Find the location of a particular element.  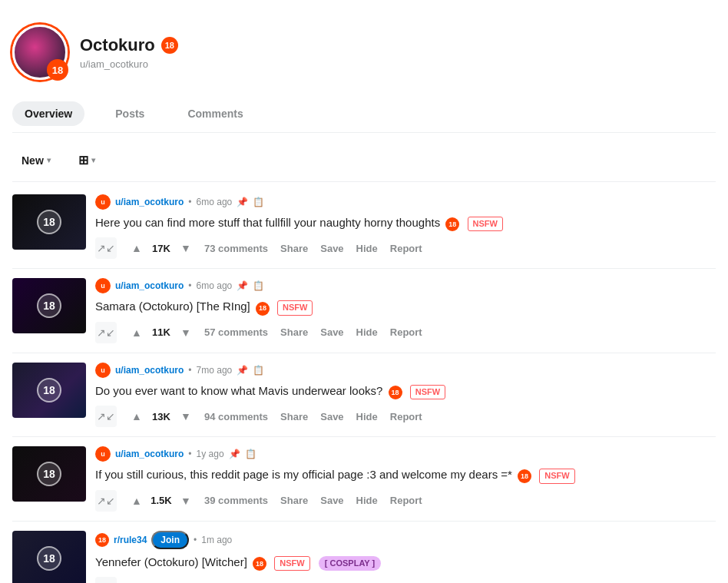

profile-header: 18 Octokuro 18 u/iam_ocotkuro is located at coordinates (364, 54).